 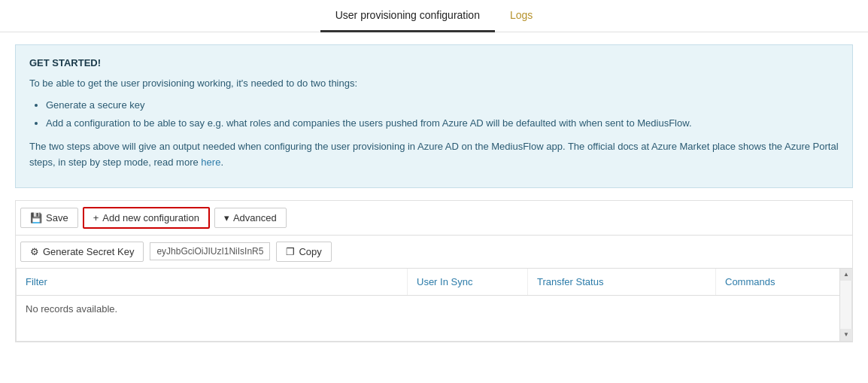 What do you see at coordinates (434, 63) in the screenshot?
I see `get-started-heading: GET STARTED!` at bounding box center [434, 63].